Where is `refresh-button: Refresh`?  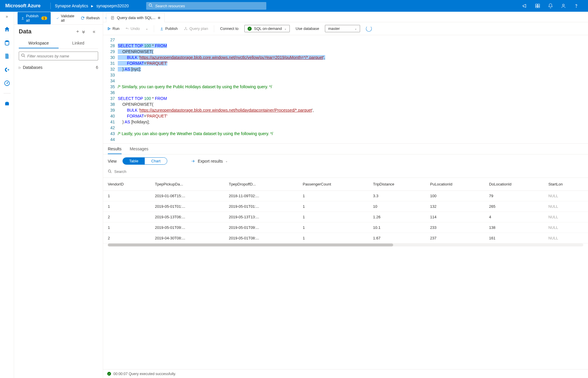
refresh-button: Refresh is located at coordinates (90, 18).